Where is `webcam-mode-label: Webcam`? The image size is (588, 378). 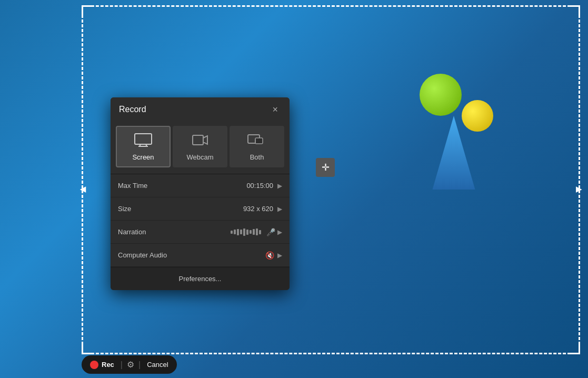 webcam-mode-label: Webcam is located at coordinates (200, 157).